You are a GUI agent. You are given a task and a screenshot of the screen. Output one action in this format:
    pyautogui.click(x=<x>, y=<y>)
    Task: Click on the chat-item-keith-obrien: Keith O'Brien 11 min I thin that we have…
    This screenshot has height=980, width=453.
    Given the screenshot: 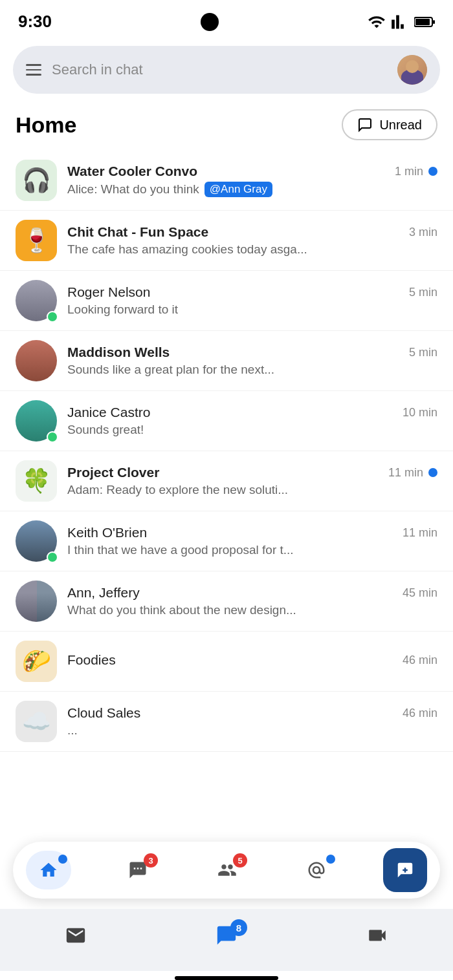 What is the action you would take?
    pyautogui.click(x=226, y=542)
    